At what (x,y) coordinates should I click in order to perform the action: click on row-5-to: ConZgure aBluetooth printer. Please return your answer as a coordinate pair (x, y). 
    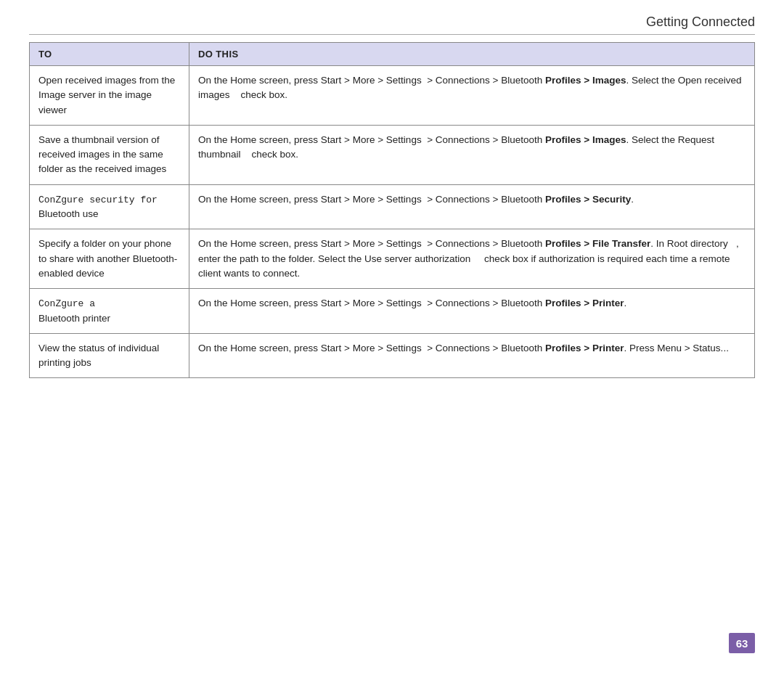
    Looking at the image, I should click on (110, 311).